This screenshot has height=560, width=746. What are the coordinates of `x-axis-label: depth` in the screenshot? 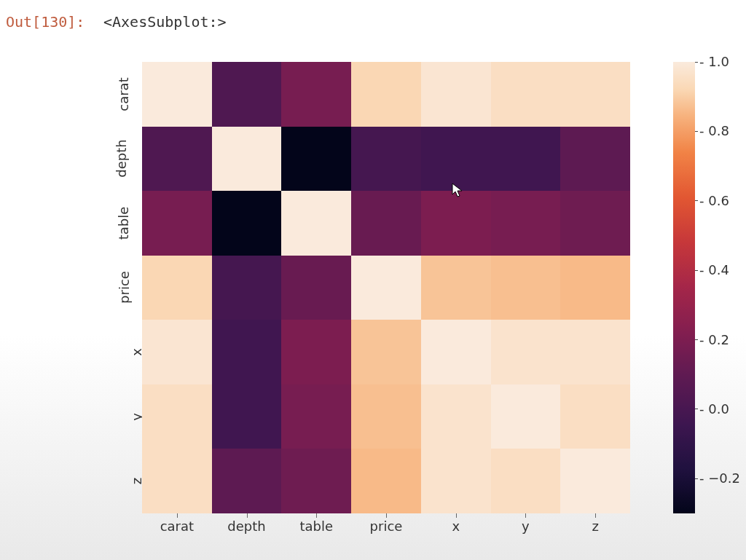 It's located at (247, 533).